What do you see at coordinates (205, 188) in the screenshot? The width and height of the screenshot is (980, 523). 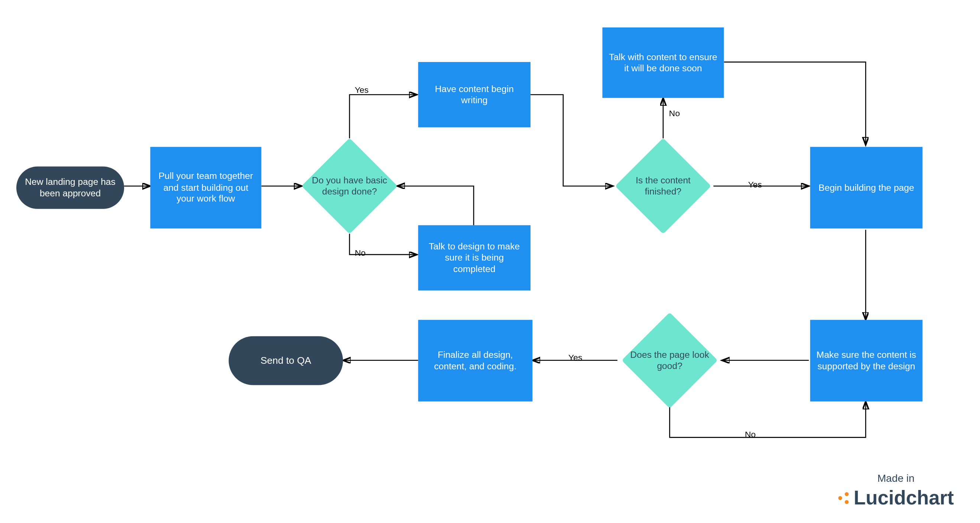 I see `process-pull-team: Pull your team together and start buildi…` at bounding box center [205, 188].